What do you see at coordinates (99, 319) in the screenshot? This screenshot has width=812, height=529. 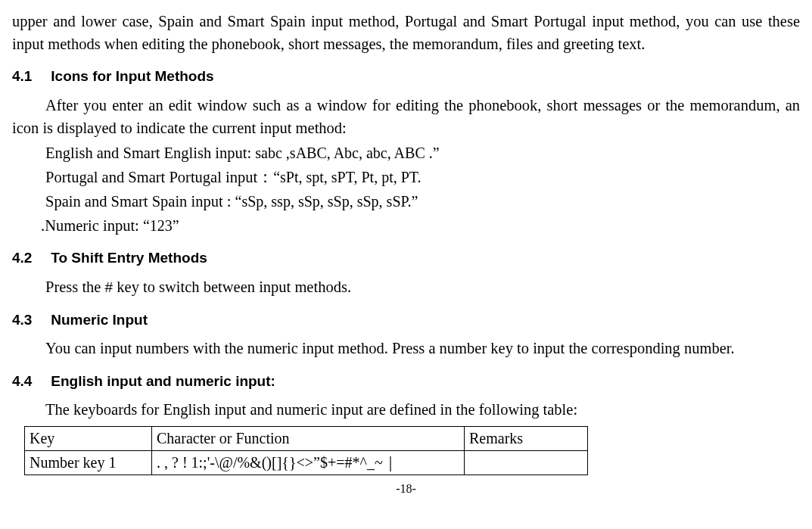 I see `heading-title: Numeric Input` at bounding box center [99, 319].